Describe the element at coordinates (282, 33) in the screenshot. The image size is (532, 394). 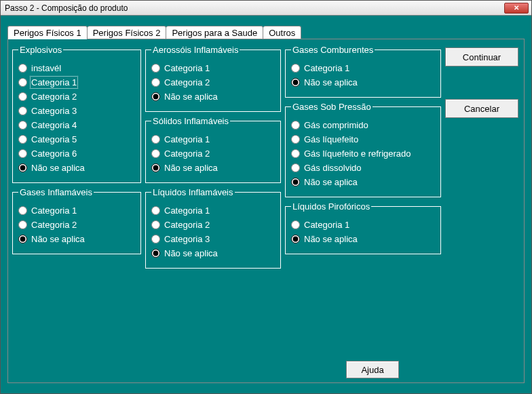
I see `tab-outros: Outros` at that location.